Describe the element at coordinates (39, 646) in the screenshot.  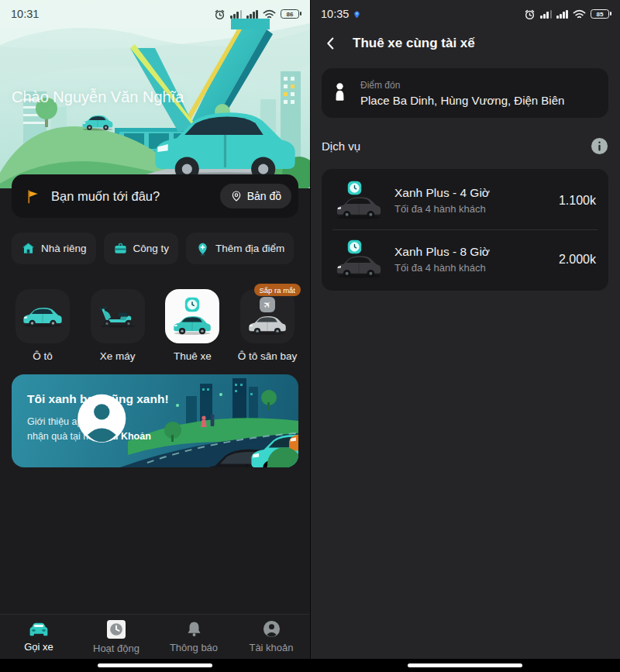
I see `nav-label: Gọi xe` at that location.